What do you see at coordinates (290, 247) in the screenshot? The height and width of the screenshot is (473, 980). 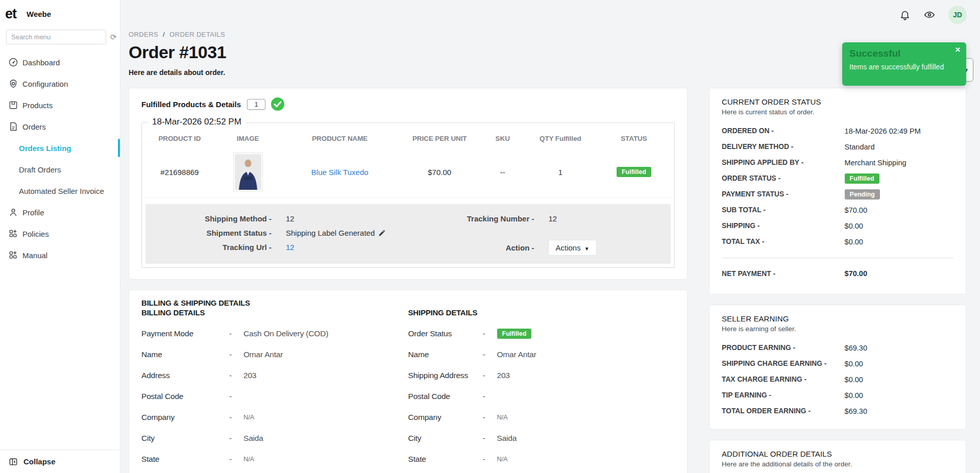 I see `tracking-url-link: 12` at bounding box center [290, 247].